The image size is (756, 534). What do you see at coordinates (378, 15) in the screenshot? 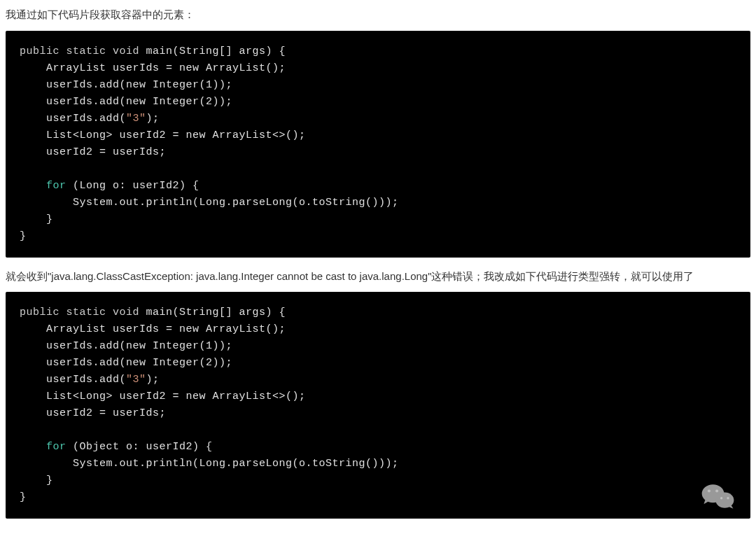
I see `intro-paragraph: 我通过如下代码片段获取容器中的元素：` at bounding box center [378, 15].